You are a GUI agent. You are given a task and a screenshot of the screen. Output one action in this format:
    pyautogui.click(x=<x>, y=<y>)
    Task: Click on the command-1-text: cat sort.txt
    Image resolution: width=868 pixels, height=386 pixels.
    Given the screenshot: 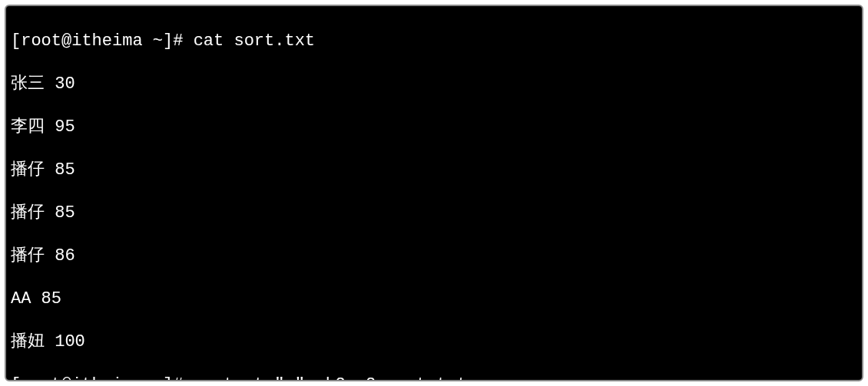 What is the action you would take?
    pyautogui.click(x=254, y=41)
    